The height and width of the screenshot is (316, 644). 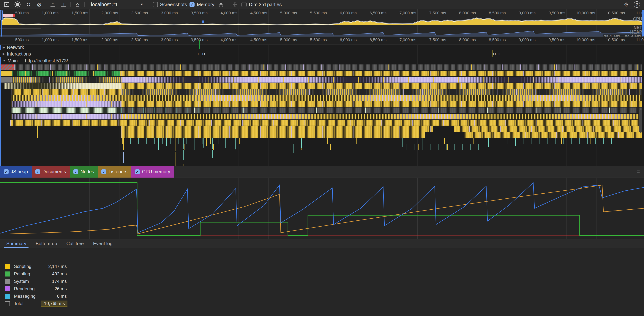 I want to click on memory-legend-chip-gpu-memory: ✓GPU memory, so click(x=152, y=172).